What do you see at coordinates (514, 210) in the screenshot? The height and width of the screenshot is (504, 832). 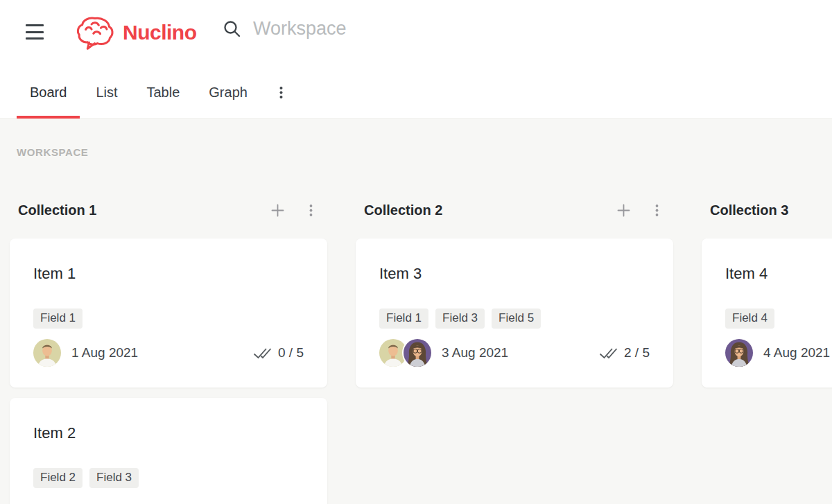 I see `column-header: Collection 2` at bounding box center [514, 210].